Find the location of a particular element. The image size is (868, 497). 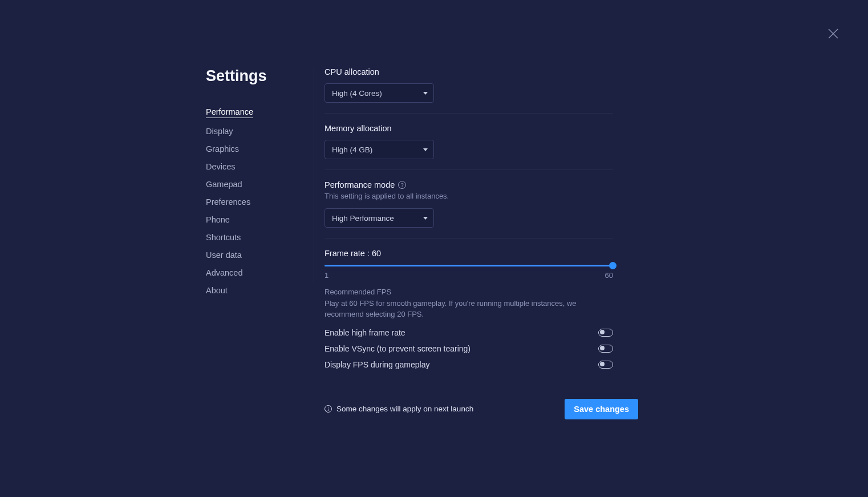

recommended-fps-label: Recommended FPS is located at coordinates (469, 292).